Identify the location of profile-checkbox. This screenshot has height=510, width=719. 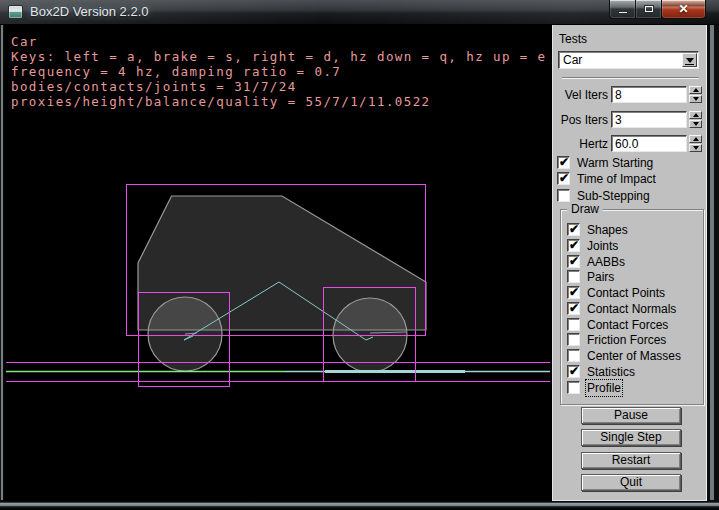
(574, 388).